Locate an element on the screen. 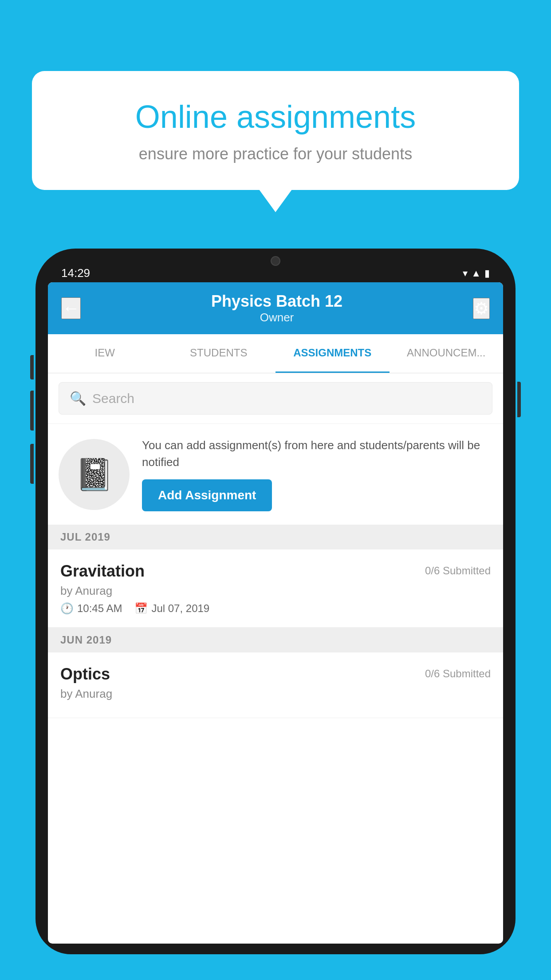 The height and width of the screenshot is (980, 551). batch-subtitle: Owner is located at coordinates (277, 318).